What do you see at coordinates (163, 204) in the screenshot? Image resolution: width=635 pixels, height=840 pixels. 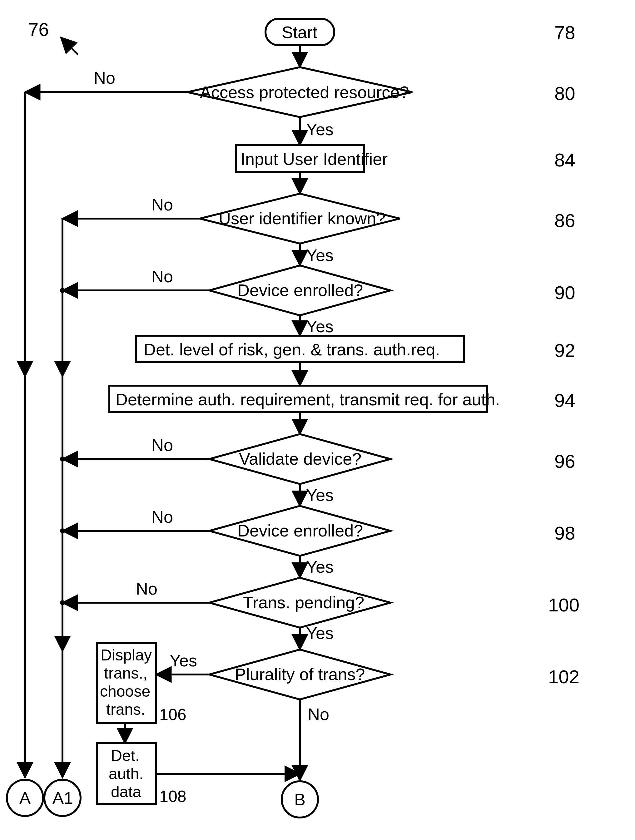 I see `edge-86-no: No` at bounding box center [163, 204].